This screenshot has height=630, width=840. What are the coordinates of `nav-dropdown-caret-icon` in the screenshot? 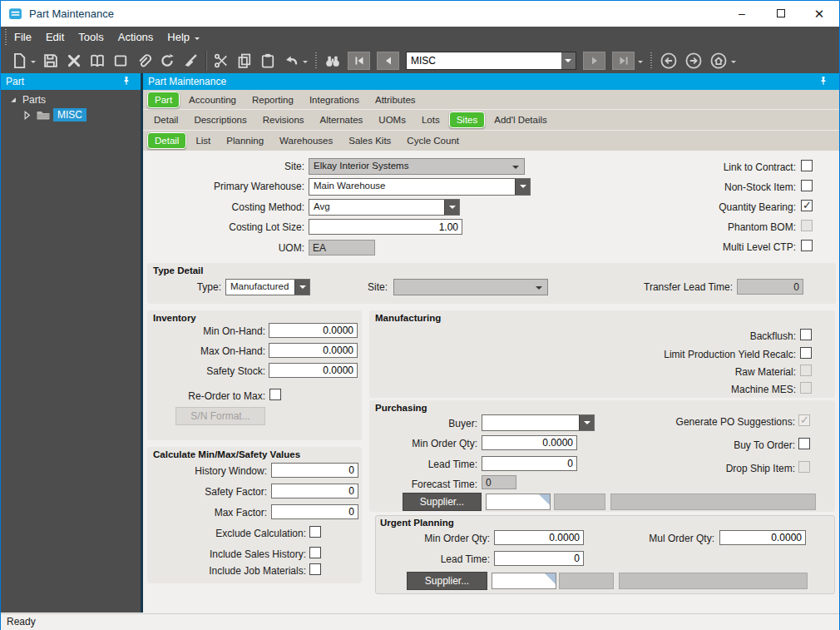 It's located at (640, 63).